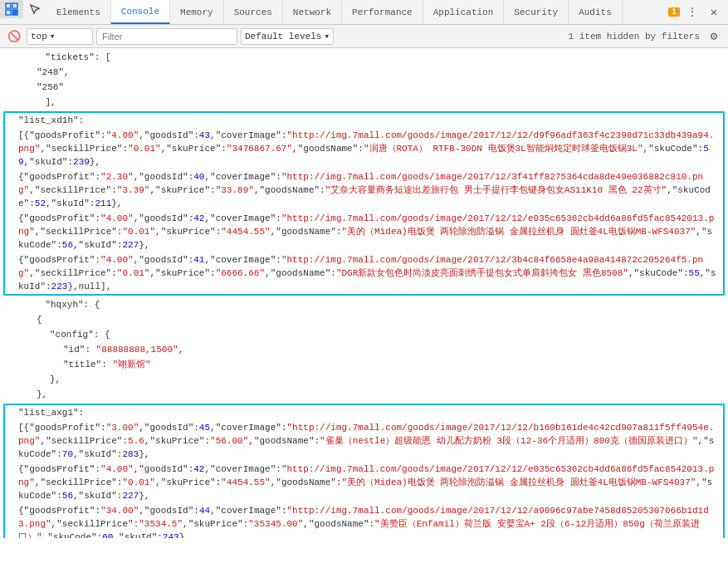  Describe the element at coordinates (364, 149) in the screenshot. I see `console-line: [{"goodsProfit":"4.00","goodsId":43,"cov…` at that location.